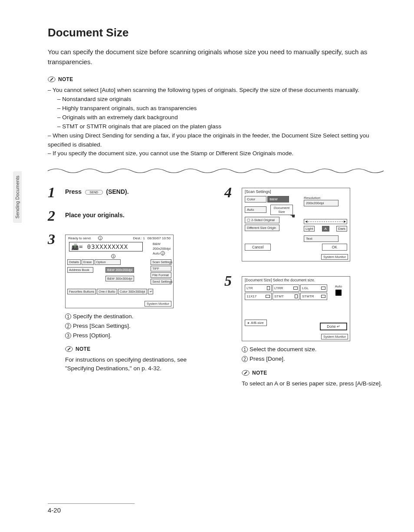  What do you see at coordinates (257, 323) in the screenshot?
I see `ab-size-label: A/B-size` at bounding box center [257, 323].